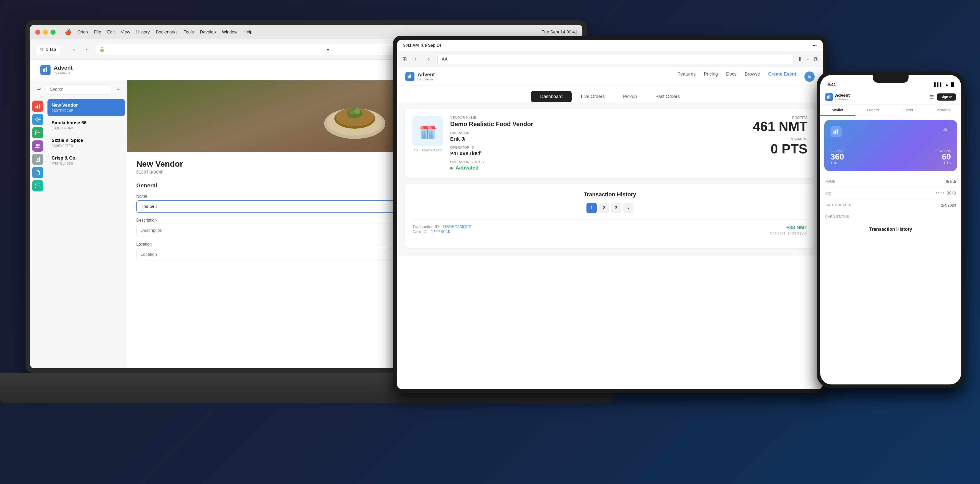  I want to click on add-vendor-button: +, so click(118, 89).